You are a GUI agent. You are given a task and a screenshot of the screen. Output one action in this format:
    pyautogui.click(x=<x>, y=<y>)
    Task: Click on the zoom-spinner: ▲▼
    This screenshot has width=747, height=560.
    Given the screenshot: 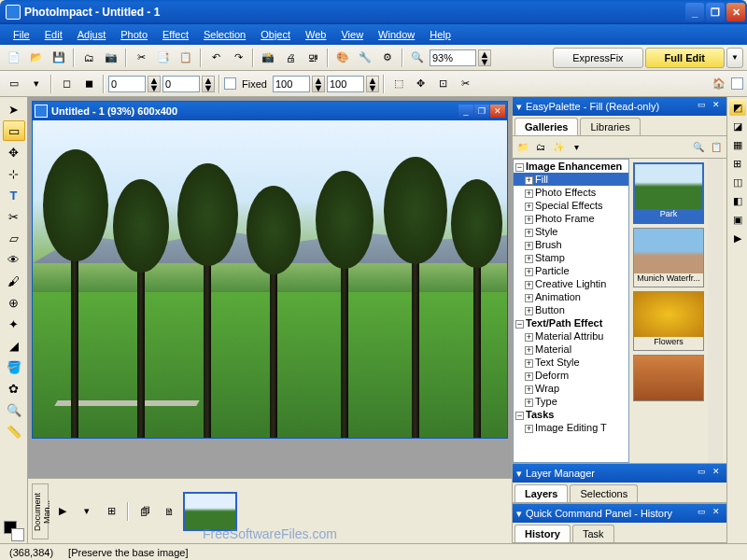 What is the action you would take?
    pyautogui.click(x=485, y=58)
    